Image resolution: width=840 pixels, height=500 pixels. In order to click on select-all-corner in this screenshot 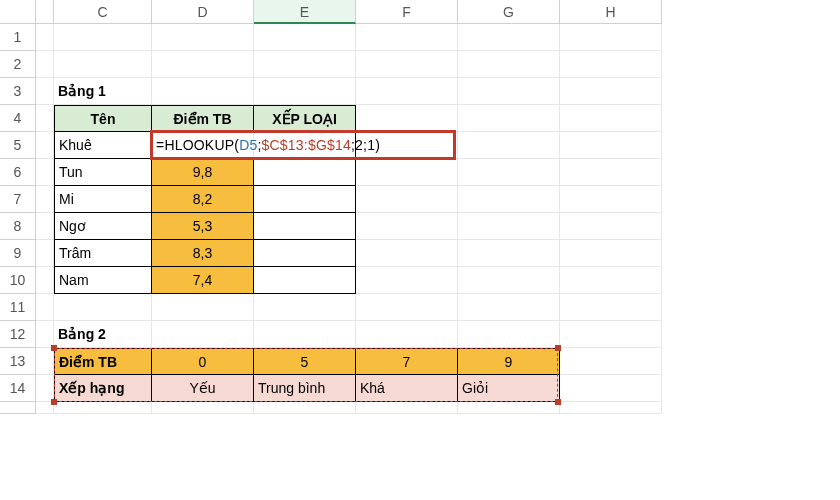, I will do `click(18, 12)`.